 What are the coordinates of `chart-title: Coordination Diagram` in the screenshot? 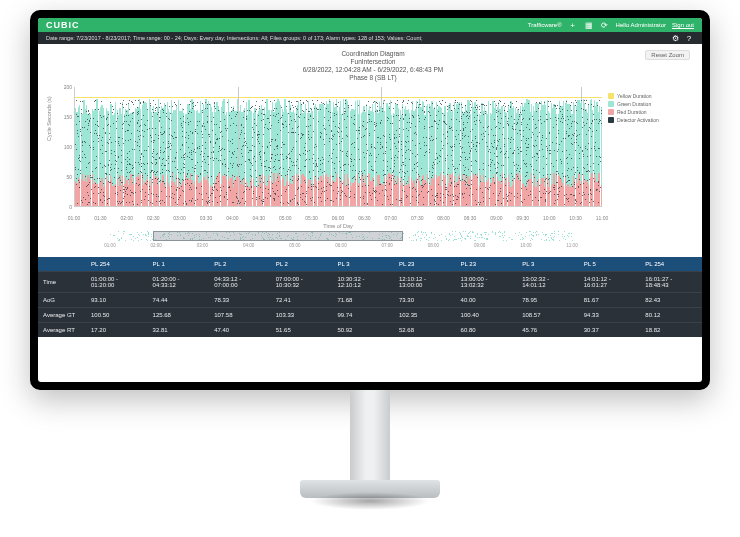 It's located at (373, 54).